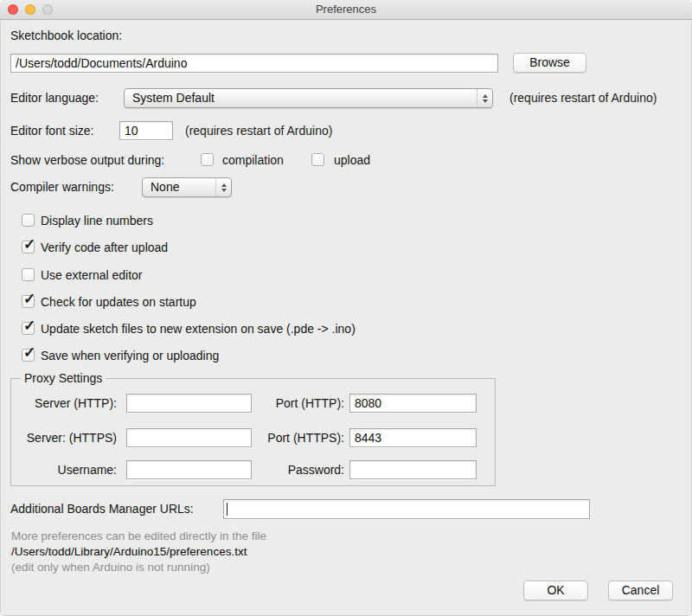 The image size is (692, 616). What do you see at coordinates (253, 433) in the screenshot?
I see `proxy-settings-group: Proxy Settings Server (HTTP): Port (HTTP…` at bounding box center [253, 433].